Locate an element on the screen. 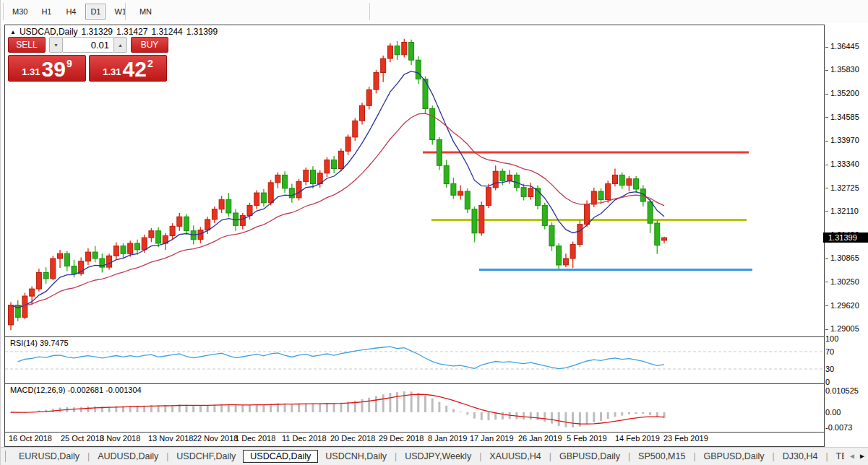 The image size is (868, 465). chart-tab-eurusd-daily: EURUSD,Daily is located at coordinates (49, 456).